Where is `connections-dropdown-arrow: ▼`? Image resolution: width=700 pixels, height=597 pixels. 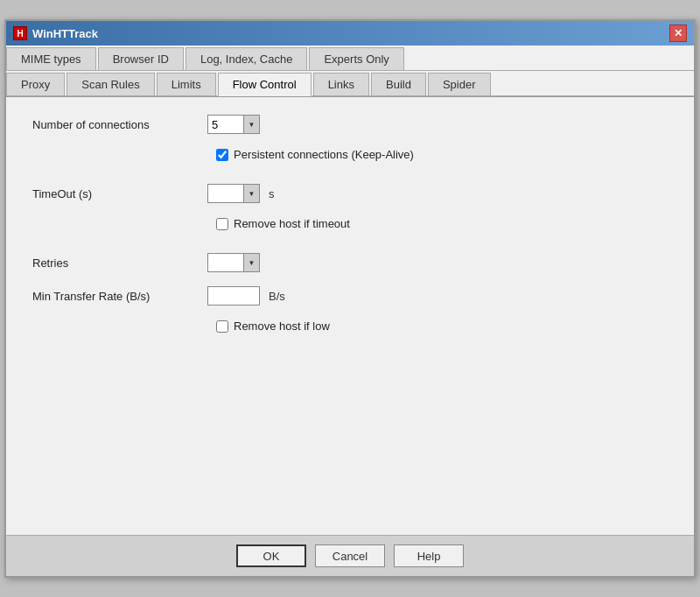 connections-dropdown-arrow: ▼ is located at coordinates (251, 124).